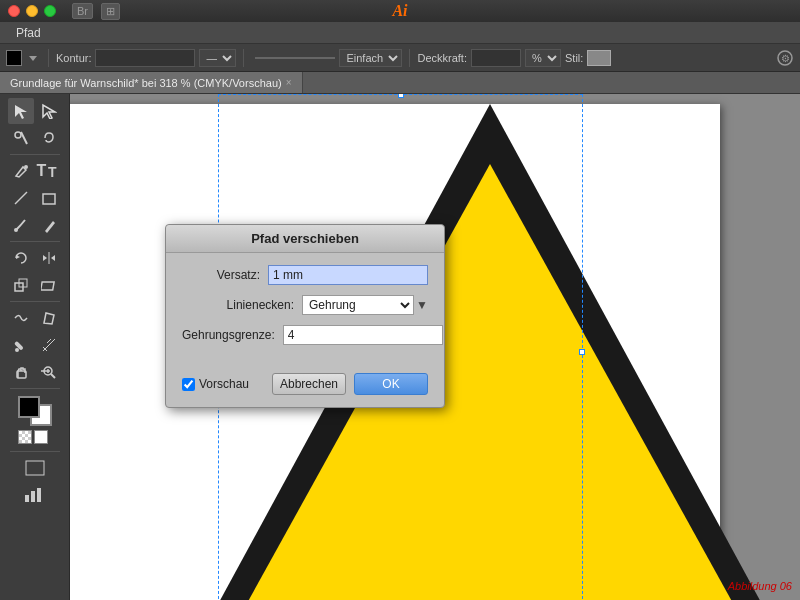 This screenshot has width=800, height=600. Describe the element at coordinates (422, 305) in the screenshot. I see `dropdown-arrow-icon: ▼` at that location.